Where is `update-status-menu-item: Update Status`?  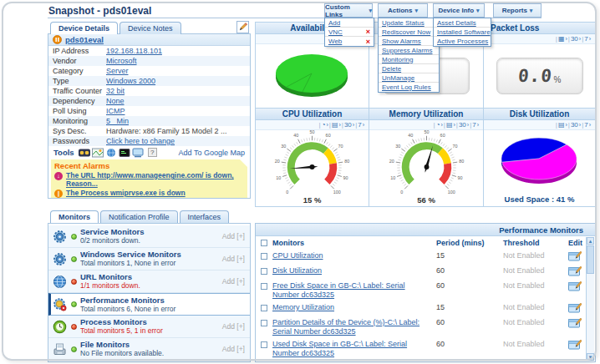
update-status-menu-item: Update Status is located at coordinates (409, 23).